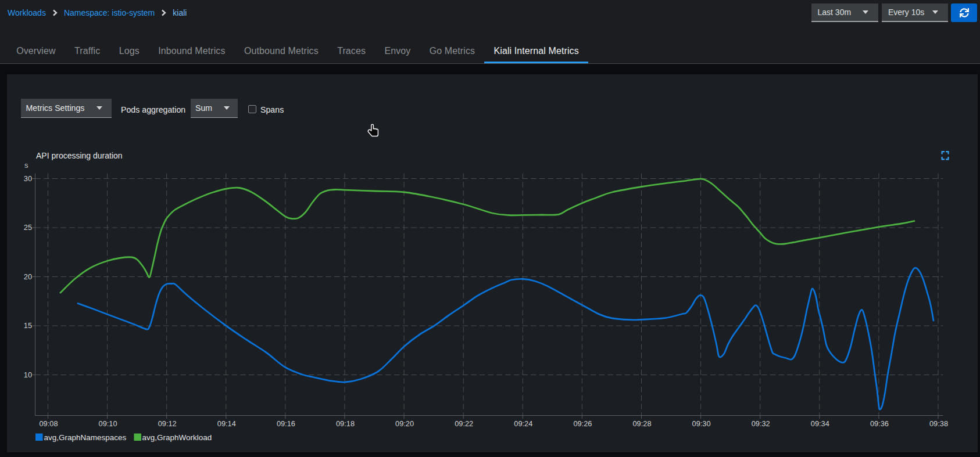 Image resolution: width=980 pixels, height=457 pixels. What do you see at coordinates (177, 438) in the screenshot?
I see `svg-text: avg,GraphWorkload` at bounding box center [177, 438].